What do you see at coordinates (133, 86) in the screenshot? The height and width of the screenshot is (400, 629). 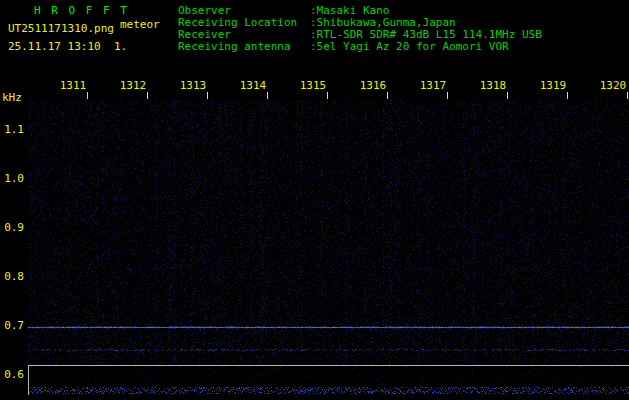 I see `time-tick-label: 1312` at bounding box center [133, 86].